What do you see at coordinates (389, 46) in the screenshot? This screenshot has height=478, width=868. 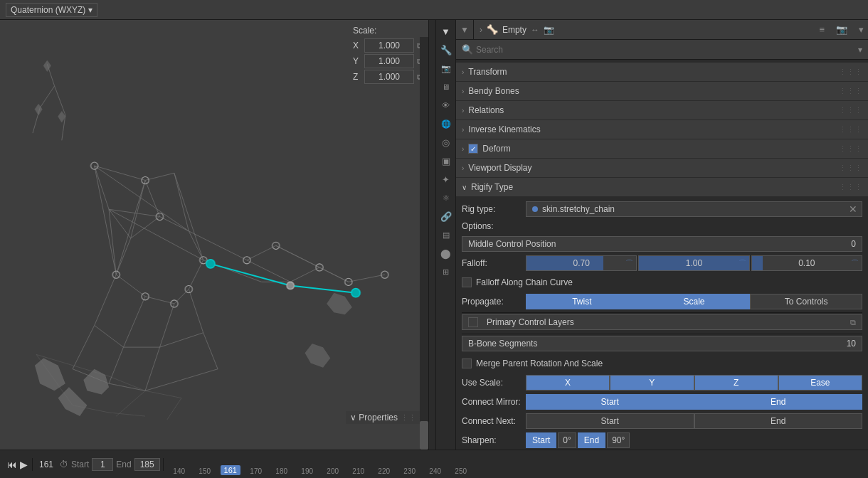 I see `scale-x-input` at bounding box center [389, 46].